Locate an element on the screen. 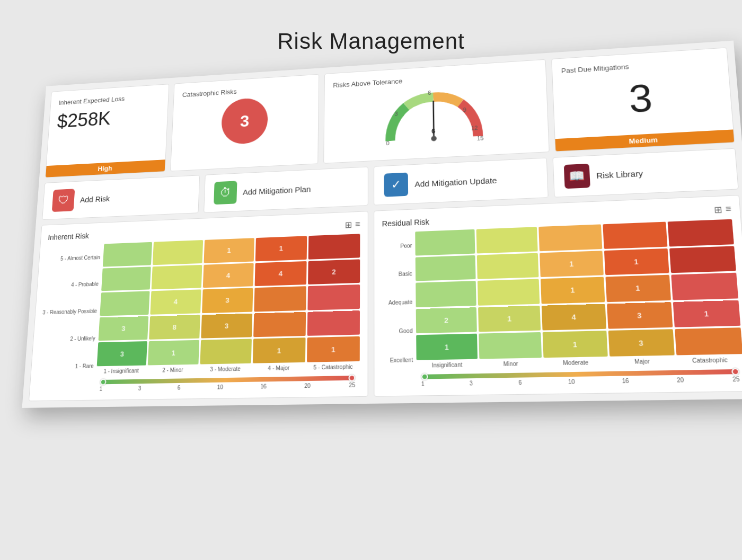 This screenshot has width=742, height=560. table-icon-2: ⊞ is located at coordinates (718, 210).